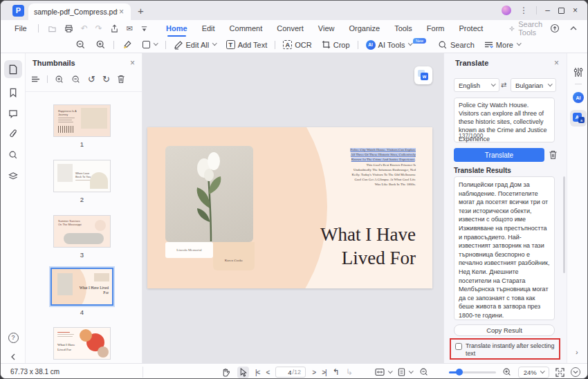  What do you see at coordinates (246, 28) in the screenshot?
I see `tab-comment: Comment` at bounding box center [246, 28].